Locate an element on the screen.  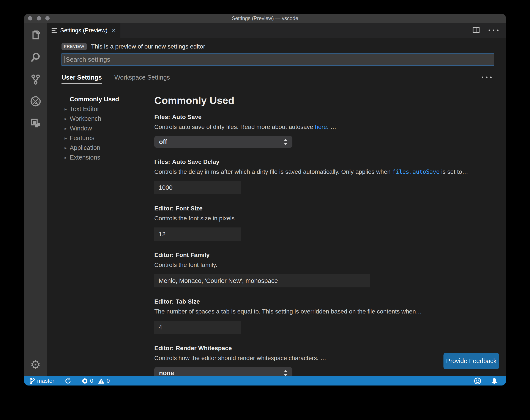
setting-auto-save-delay: Files:Auto Save Delay Controls the delay… is located at coordinates (324, 176).